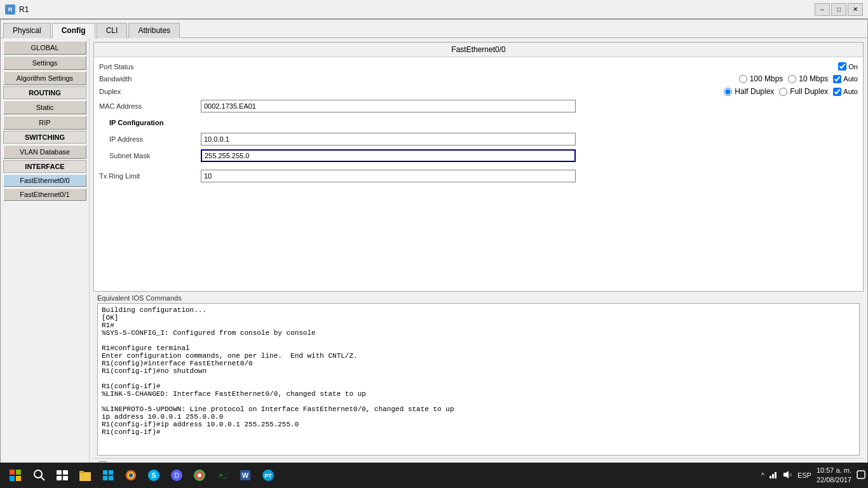 The height and width of the screenshot is (488, 868). What do you see at coordinates (44, 63) in the screenshot?
I see `sidebar-item-settings: Settings` at bounding box center [44, 63].